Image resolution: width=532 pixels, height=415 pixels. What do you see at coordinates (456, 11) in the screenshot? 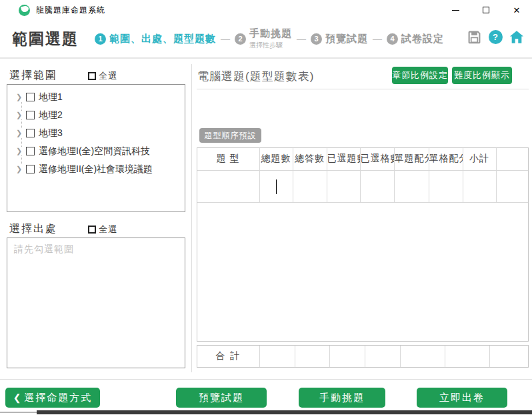
I see `minimize-icon` at bounding box center [456, 11].